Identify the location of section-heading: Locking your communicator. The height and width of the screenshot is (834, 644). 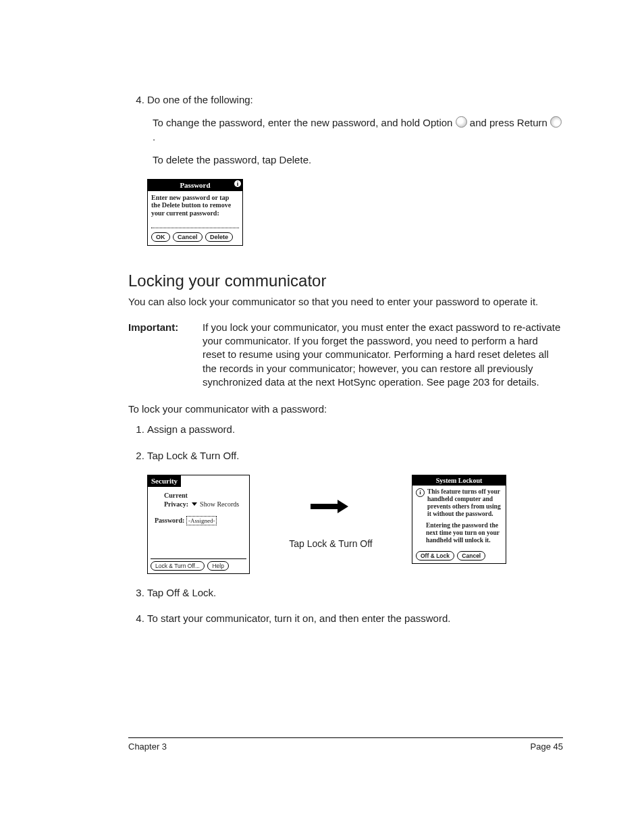
(346, 281).